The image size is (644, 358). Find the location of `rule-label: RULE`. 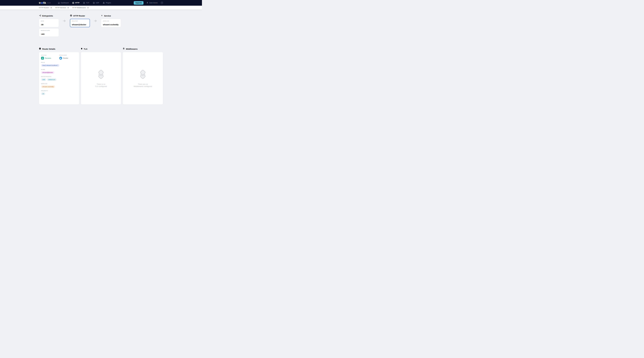

rule-label: RULE is located at coordinates (59, 63).